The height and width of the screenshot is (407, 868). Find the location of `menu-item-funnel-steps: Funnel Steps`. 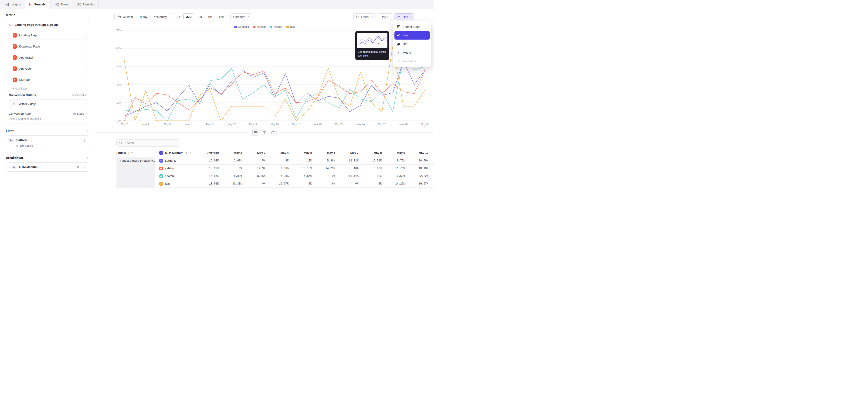

menu-item-funnel-steps: Funnel Steps is located at coordinates (412, 27).